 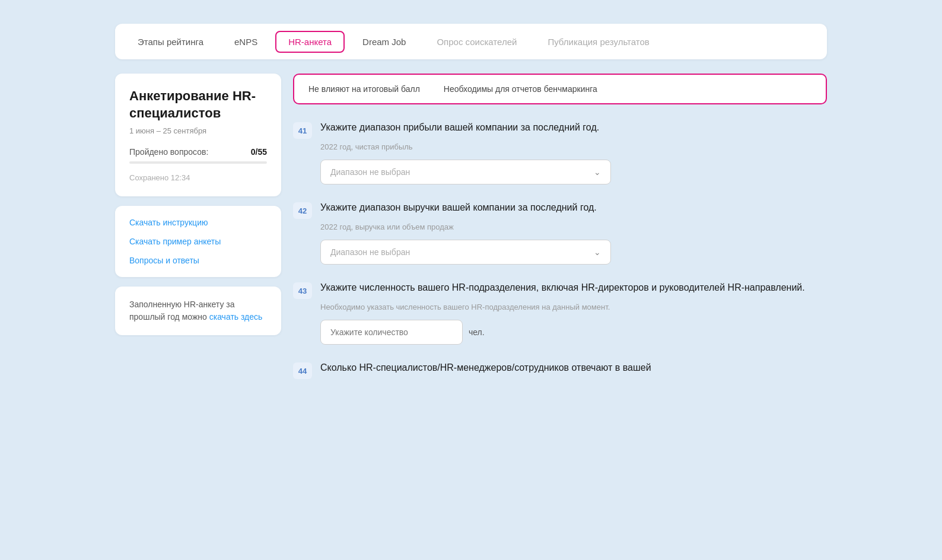 I want to click on question-header-44: 44 Сколько HR-специалистов/HR-менеджеров…, so click(x=560, y=370).